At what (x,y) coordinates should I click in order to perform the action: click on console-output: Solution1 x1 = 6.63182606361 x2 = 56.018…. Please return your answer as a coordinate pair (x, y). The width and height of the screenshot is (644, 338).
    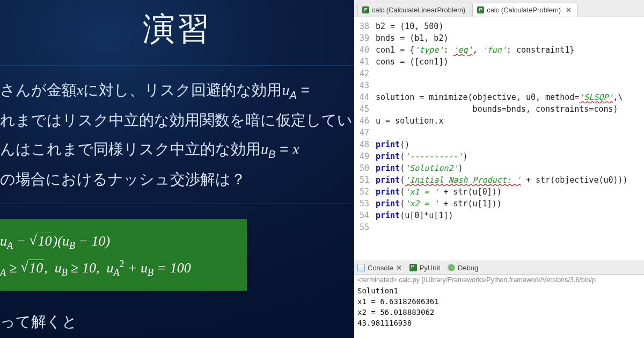
    Looking at the image, I should click on (499, 307).